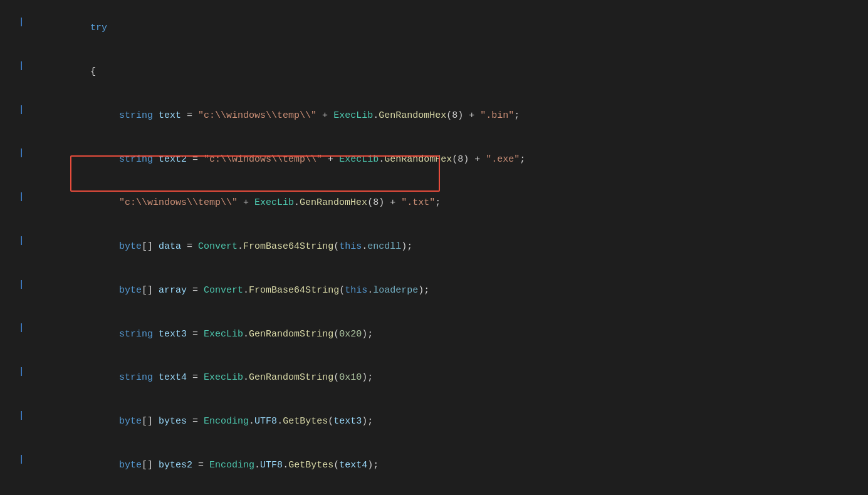 This screenshot has width=868, height=495. What do you see at coordinates (434, 116) in the screenshot?
I see `code-line: | string text = "c:\\windows\\temp\\" + …` at bounding box center [434, 116].